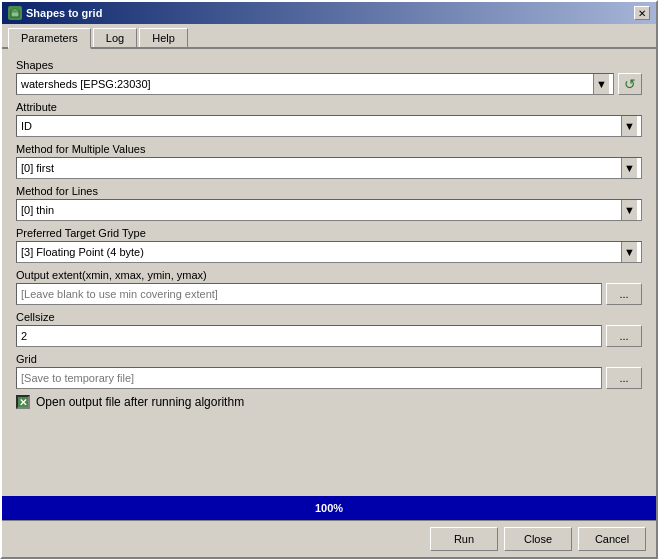 The height and width of the screenshot is (559, 658). I want to click on checkbox-label: Open output file after running algorithm, so click(140, 402).